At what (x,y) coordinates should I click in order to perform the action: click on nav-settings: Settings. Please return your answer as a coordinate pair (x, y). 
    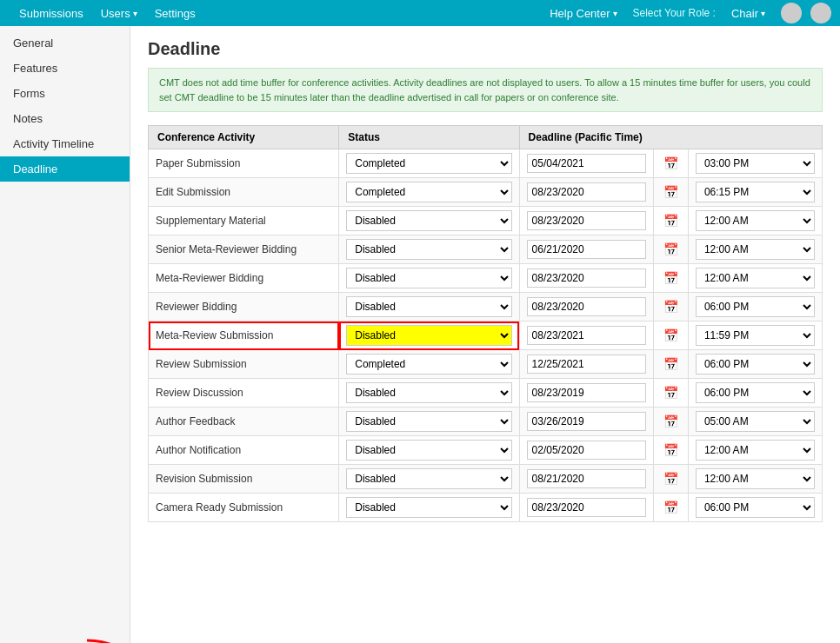
    Looking at the image, I should click on (176, 13).